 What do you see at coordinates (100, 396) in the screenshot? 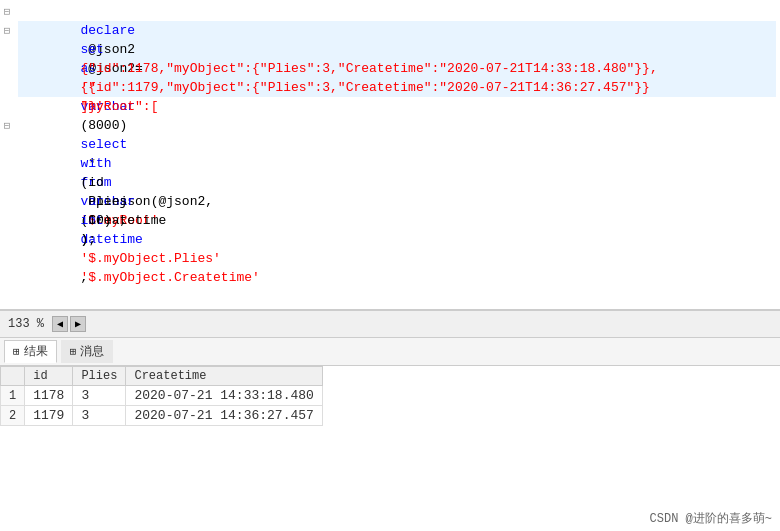
I see `cell-plies-1: 3` at bounding box center [100, 396].